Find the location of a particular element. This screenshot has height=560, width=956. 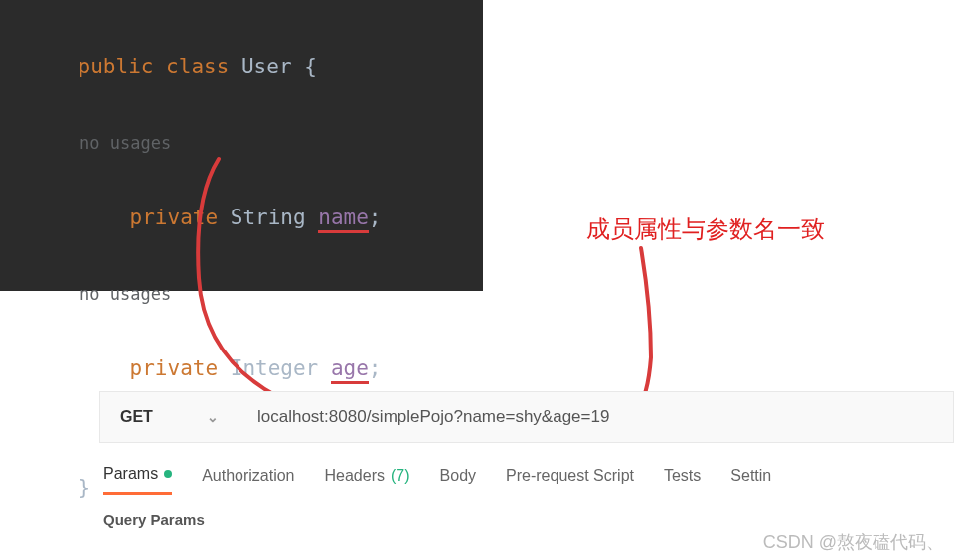

tab-authorization: Authorization is located at coordinates (248, 481).